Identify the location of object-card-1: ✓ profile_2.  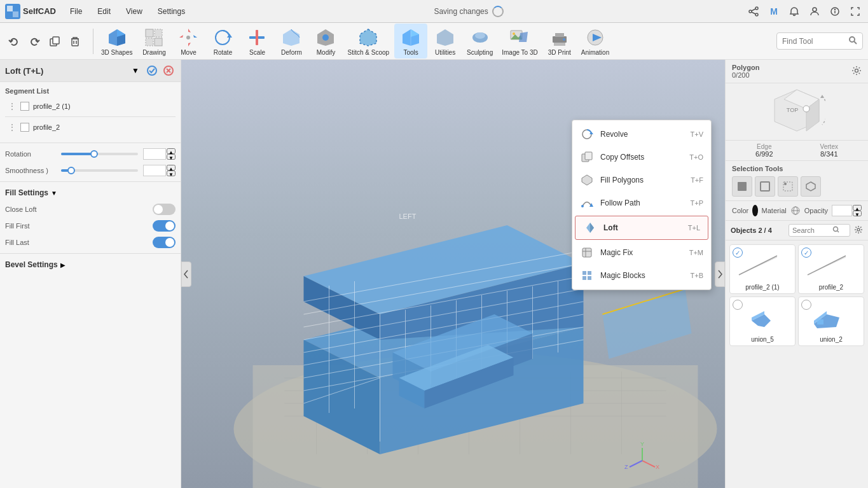
(831, 269).